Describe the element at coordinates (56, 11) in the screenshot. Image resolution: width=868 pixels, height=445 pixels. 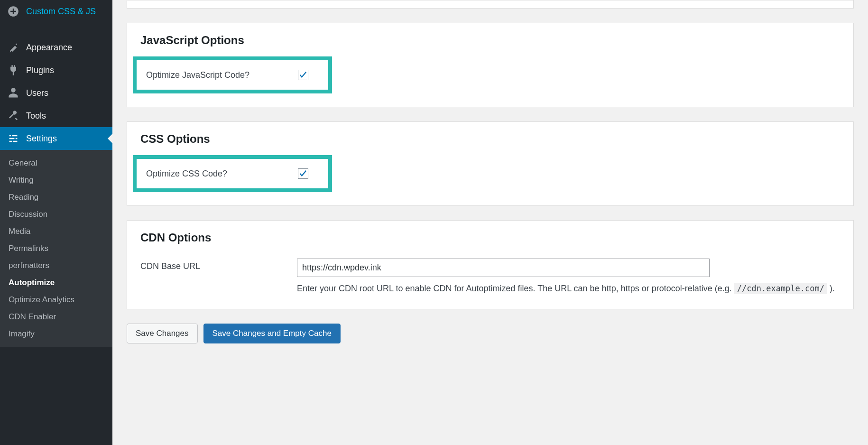
I see `sidebar-item-custom-css-js: Custom CSS & JS` at that location.